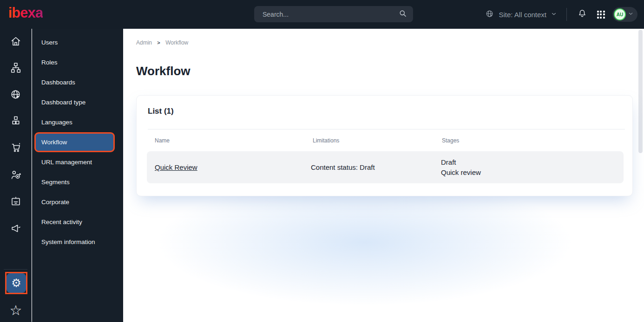  Describe the element at coordinates (16, 202) in the screenshot. I see `nav-corporate-button` at that location.